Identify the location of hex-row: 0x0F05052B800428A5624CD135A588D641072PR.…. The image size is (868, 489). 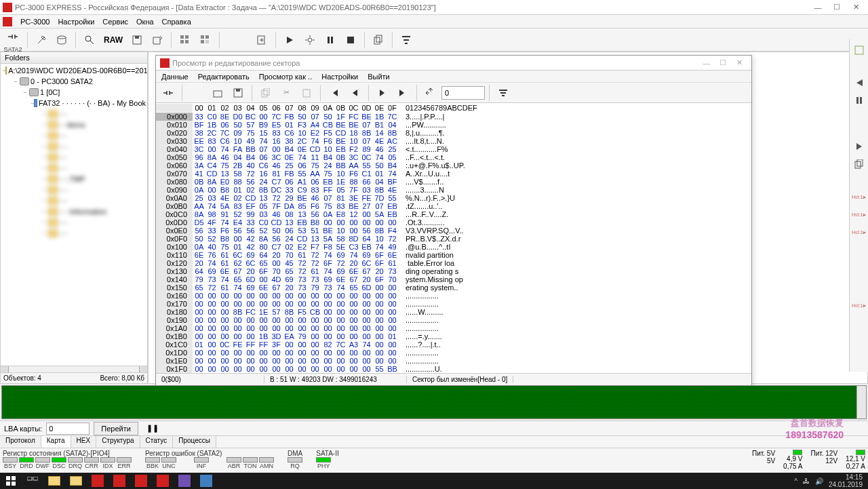
(454, 239).